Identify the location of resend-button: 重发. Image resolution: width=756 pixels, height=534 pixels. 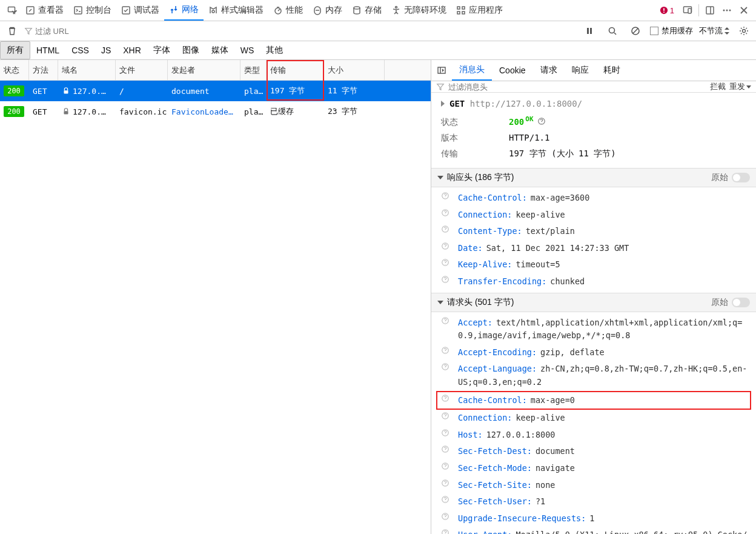
(740, 87).